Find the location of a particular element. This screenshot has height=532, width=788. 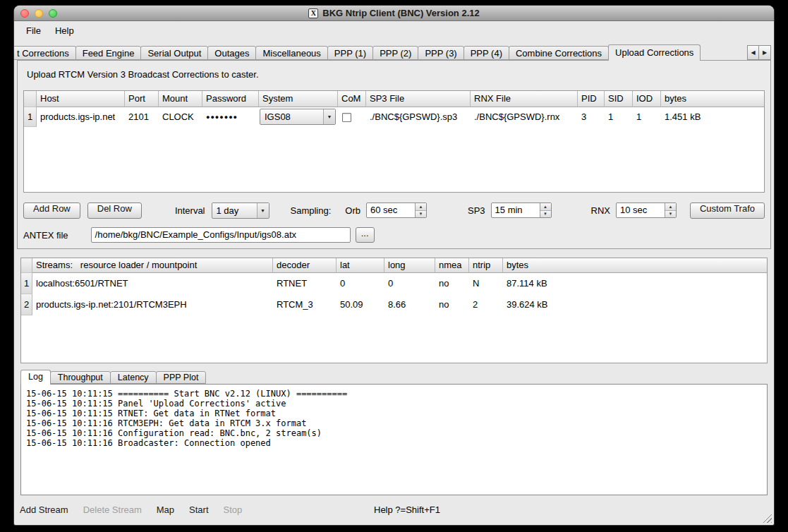

tab-outages: Outages is located at coordinates (231, 53).